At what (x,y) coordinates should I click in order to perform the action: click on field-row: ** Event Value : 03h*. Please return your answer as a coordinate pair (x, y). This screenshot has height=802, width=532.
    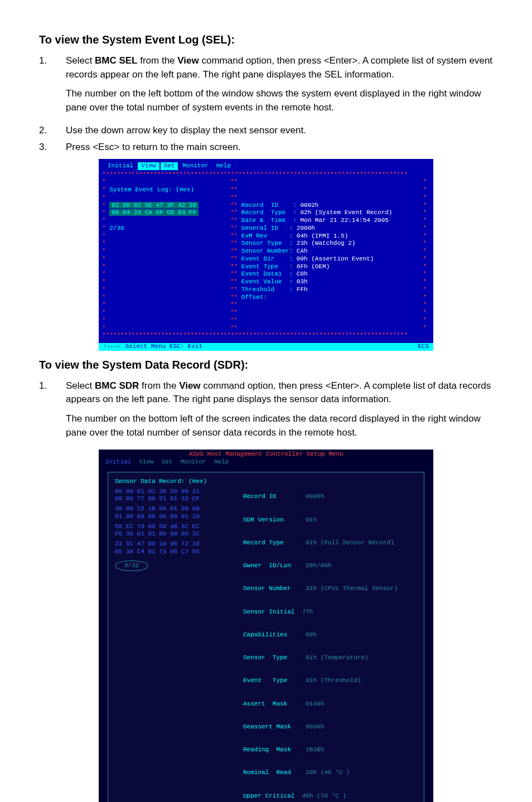
    Looking at the image, I should click on (330, 282).